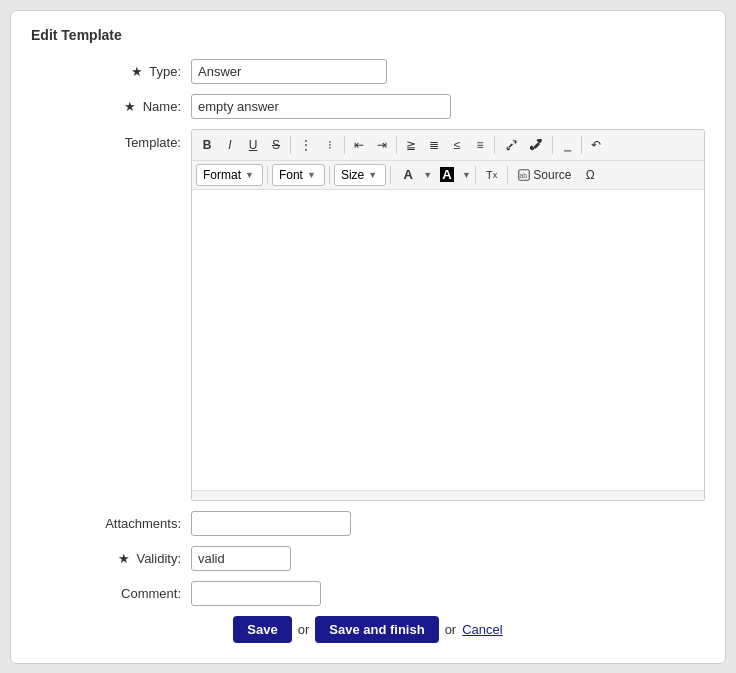 Image resolution: width=736 pixels, height=673 pixels. Describe the element at coordinates (451, 630) in the screenshot. I see `or-text-2: or` at that location.